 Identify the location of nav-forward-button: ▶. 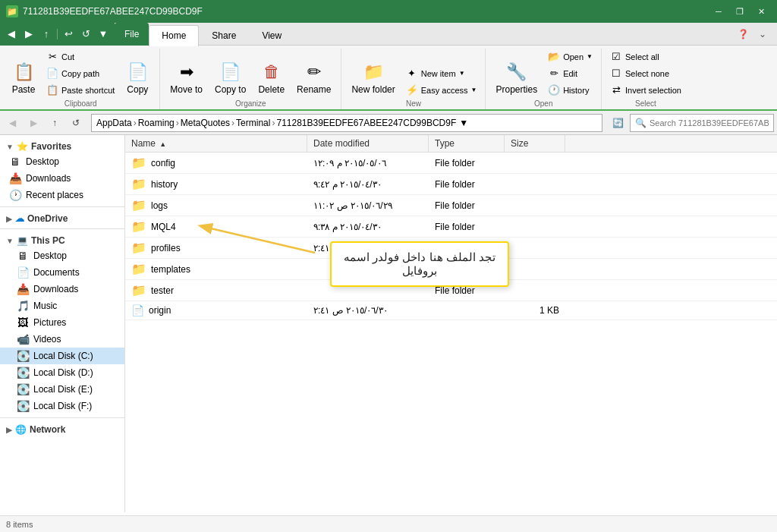
(33, 123).